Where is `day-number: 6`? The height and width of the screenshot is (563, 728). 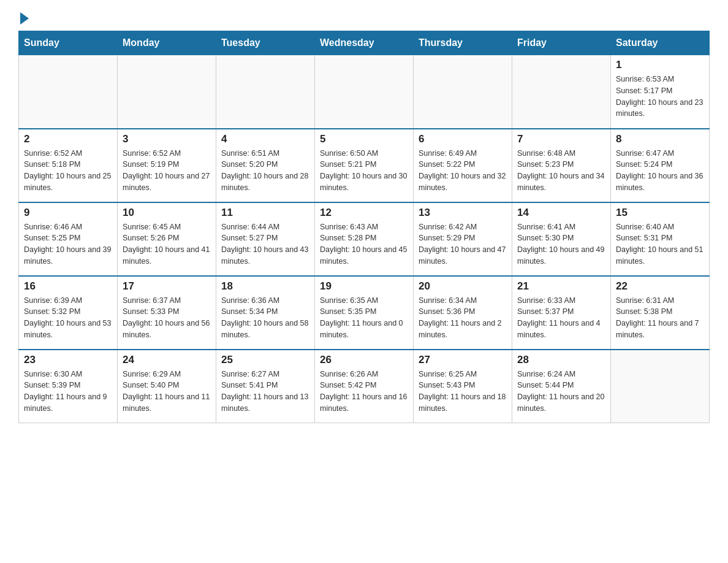 day-number: 6 is located at coordinates (463, 139).